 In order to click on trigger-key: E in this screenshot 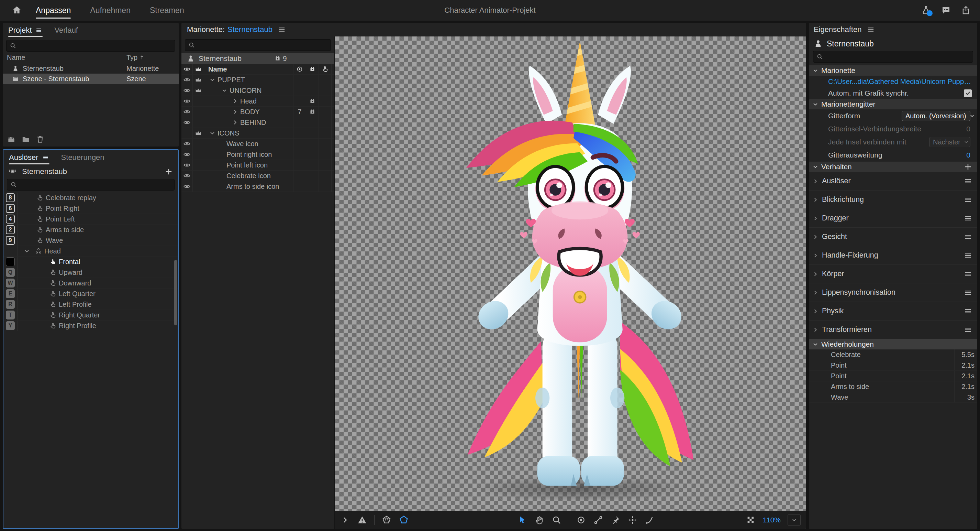, I will do `click(10, 294)`.